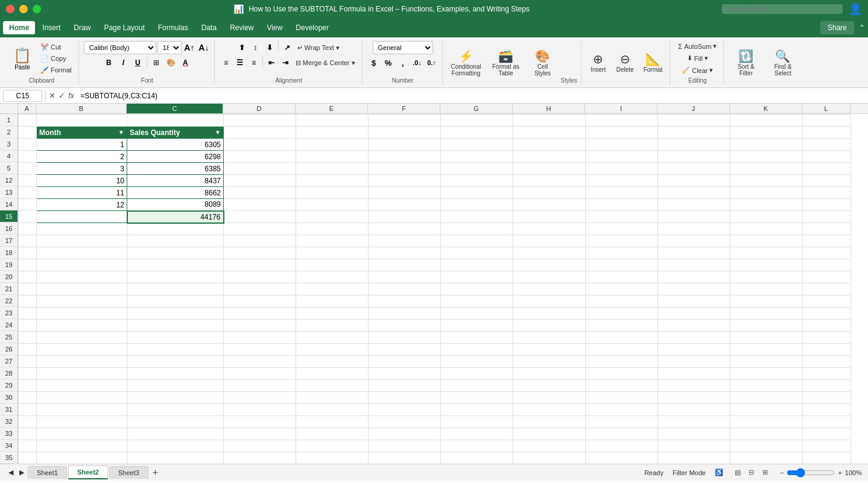  I want to click on cell-k15, so click(767, 217).